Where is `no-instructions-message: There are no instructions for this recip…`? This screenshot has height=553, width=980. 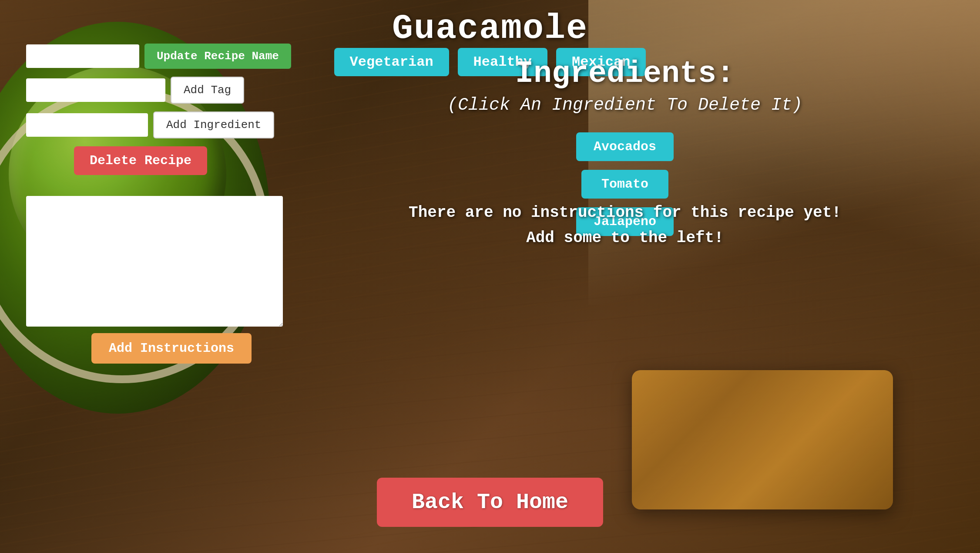 no-instructions-message: There are no instructions for this recip… is located at coordinates (625, 226).